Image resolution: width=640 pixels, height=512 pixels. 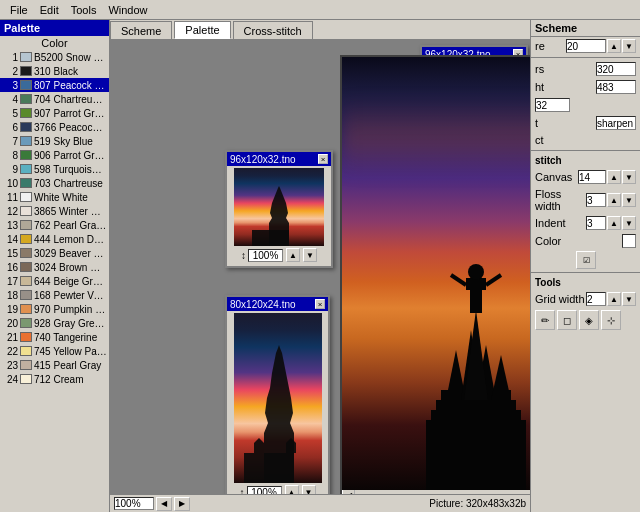 What do you see at coordinates (10, 184) in the screenshot?
I see `palette-num: 10` at bounding box center [10, 184].